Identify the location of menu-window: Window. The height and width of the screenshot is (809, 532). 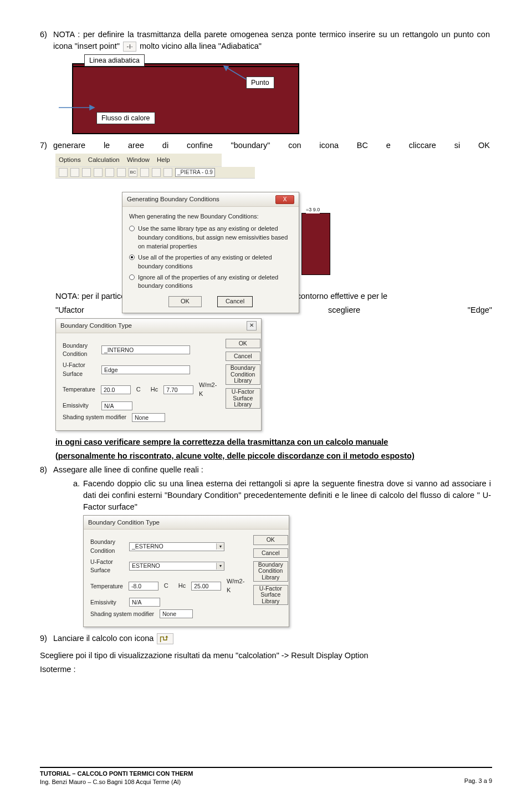
(139, 160).